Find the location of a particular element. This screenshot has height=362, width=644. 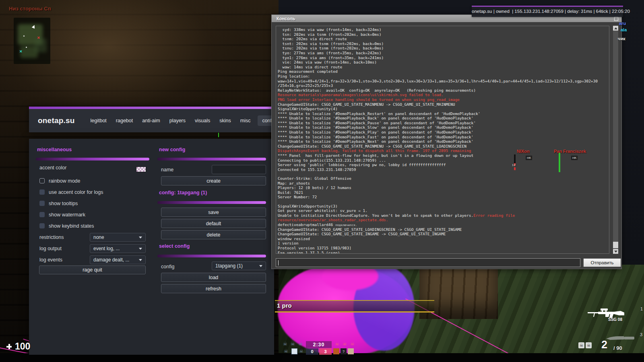

select-label: restrictions is located at coordinates (52, 237).